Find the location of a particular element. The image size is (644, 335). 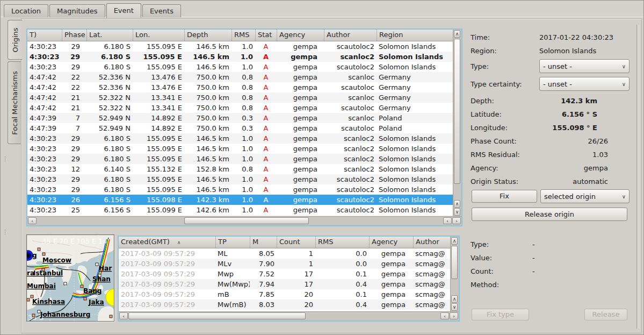

origin-info-label-type-certainty: Type certainty: is located at coordinates (505, 84).